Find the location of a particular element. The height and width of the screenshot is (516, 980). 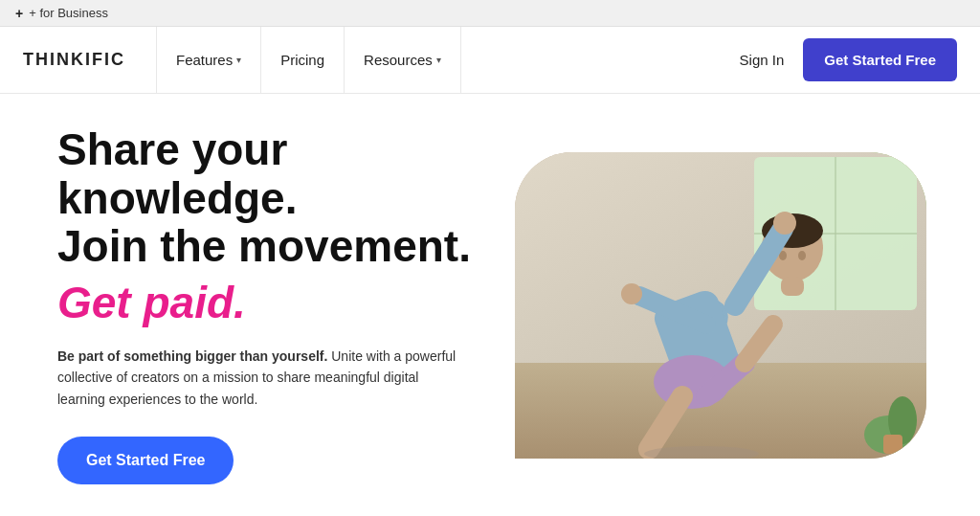

nav-item-pricing: Pricing is located at coordinates (302, 60).